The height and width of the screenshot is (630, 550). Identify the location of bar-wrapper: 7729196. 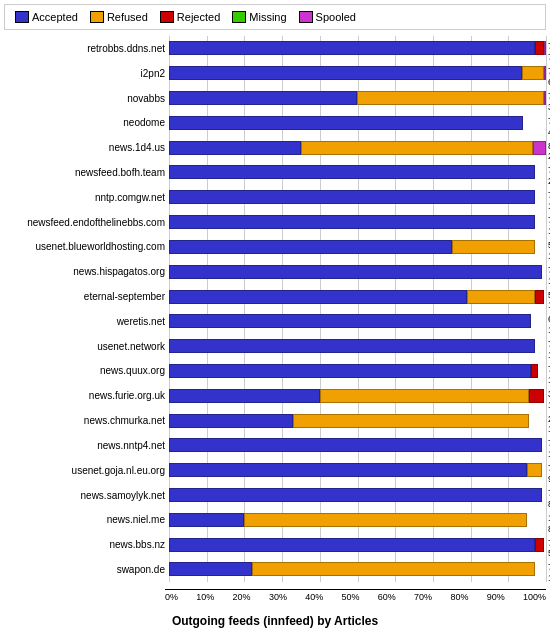
(358, 222).